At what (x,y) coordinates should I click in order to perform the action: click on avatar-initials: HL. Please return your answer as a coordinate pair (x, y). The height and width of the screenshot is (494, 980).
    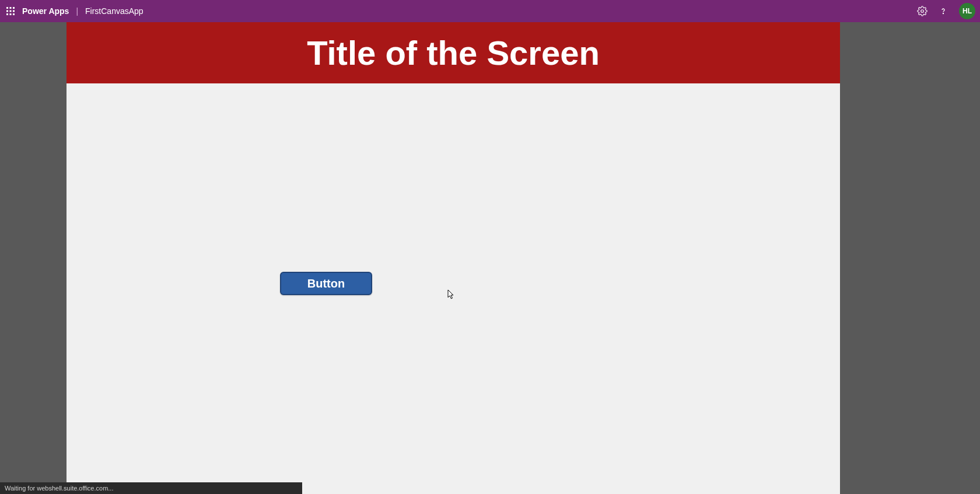
    Looking at the image, I should click on (967, 11).